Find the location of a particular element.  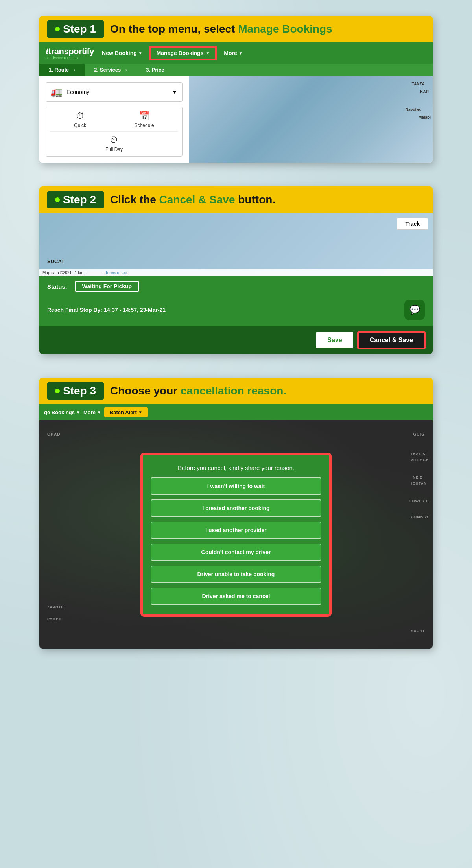

step1-dot is located at coordinates (57, 29).